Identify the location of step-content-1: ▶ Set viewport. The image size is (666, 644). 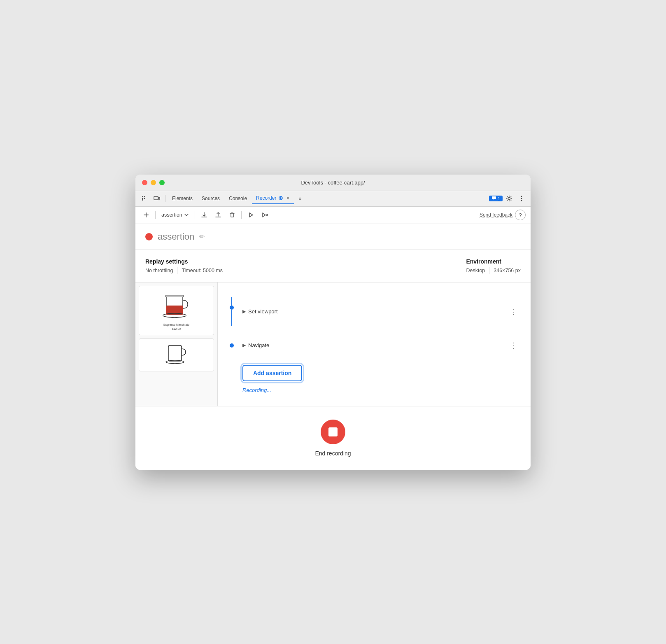
(375, 311).